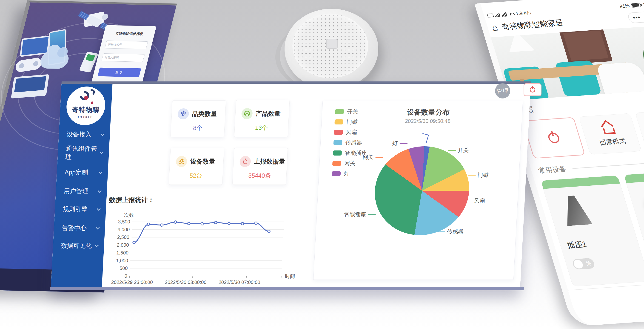  Describe the element at coordinates (86, 110) in the screenshot. I see `brand-name: 奇特物聯` at that location.